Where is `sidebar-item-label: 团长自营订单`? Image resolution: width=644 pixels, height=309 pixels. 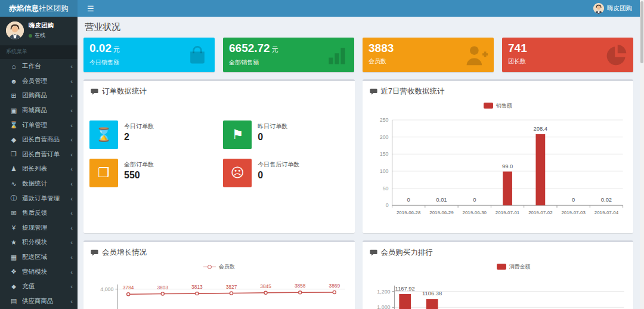 sidebar-item-label: 团长自营订单 is located at coordinates (47, 154).